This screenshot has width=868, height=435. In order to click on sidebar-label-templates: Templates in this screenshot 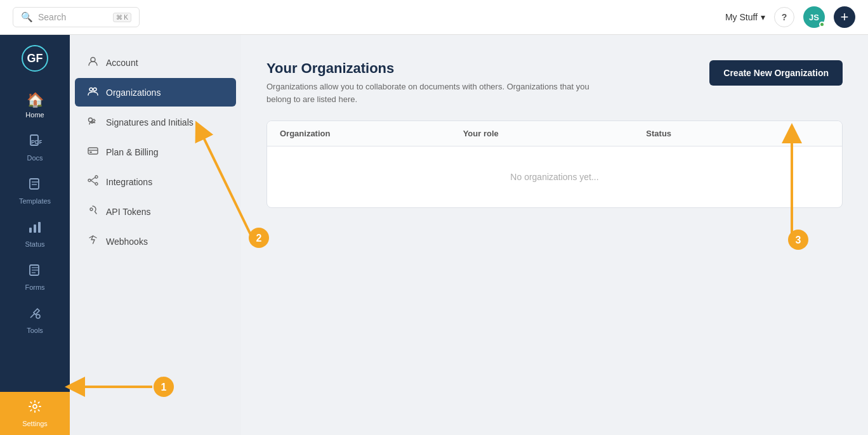, I will do `click(35, 201)`.